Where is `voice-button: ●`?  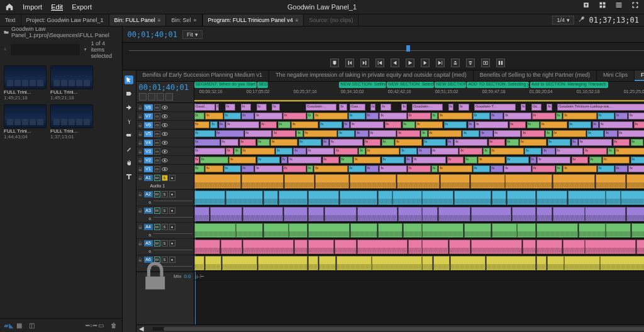
voice-button: ● is located at coordinates (172, 178).